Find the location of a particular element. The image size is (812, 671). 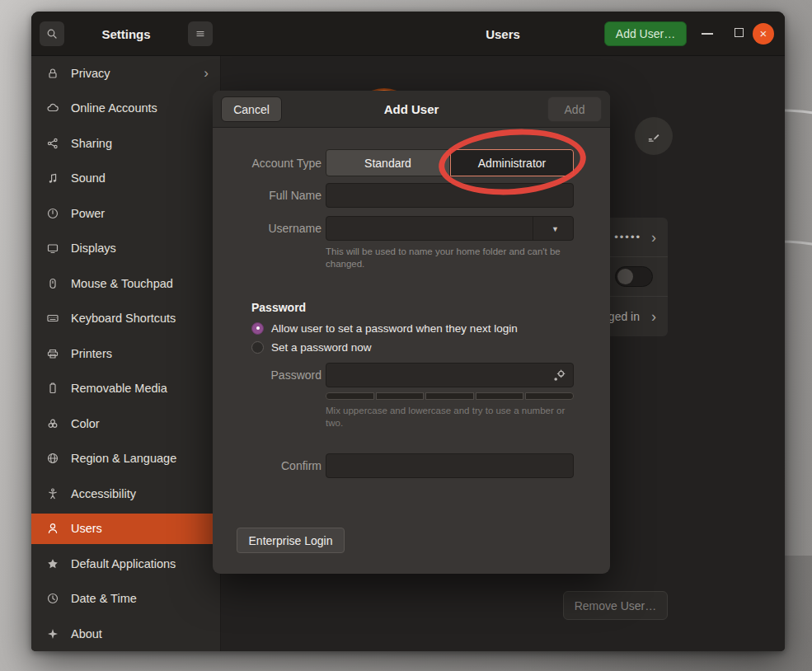

sidebar-item-label: Keyboard Shortcuts is located at coordinates (124, 318).